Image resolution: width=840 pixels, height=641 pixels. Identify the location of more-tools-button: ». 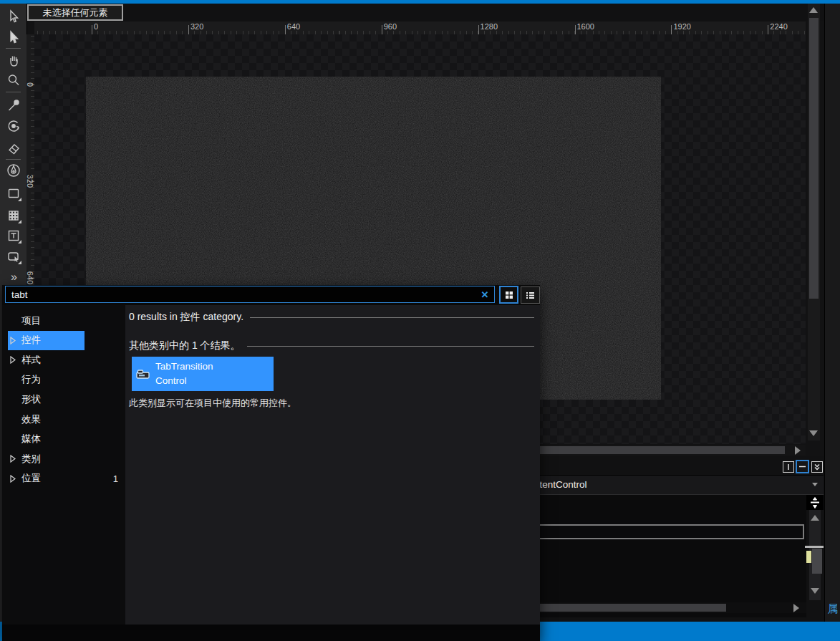
(14, 277).